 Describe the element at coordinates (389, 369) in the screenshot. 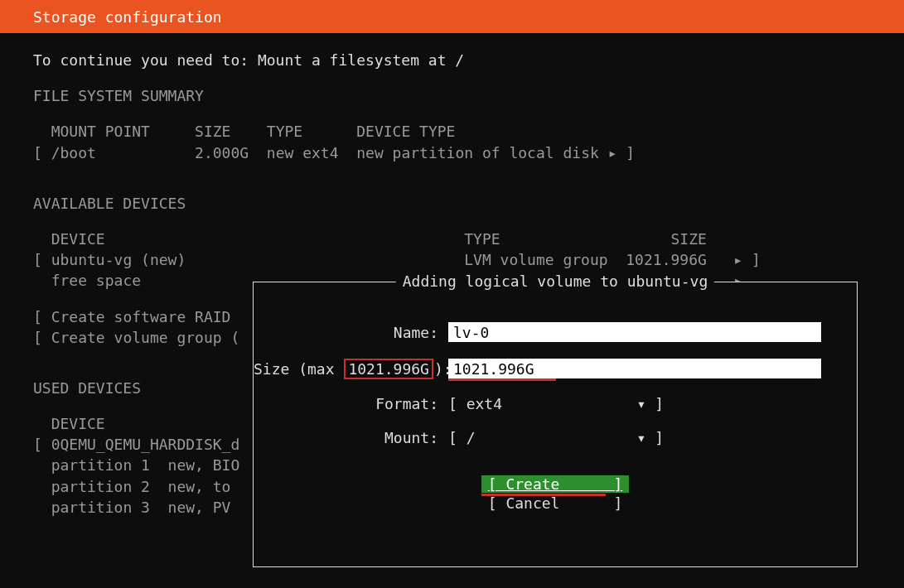

I see `size-max-highlight: 1021.996G` at that location.